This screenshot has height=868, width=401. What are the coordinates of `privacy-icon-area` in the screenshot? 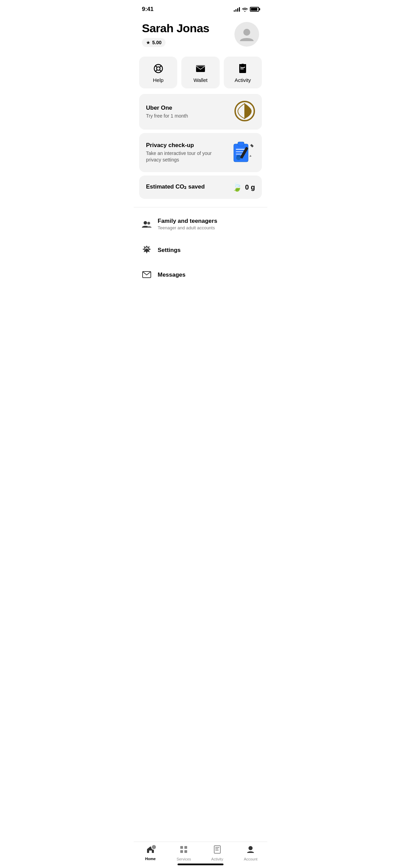 It's located at (243, 153).